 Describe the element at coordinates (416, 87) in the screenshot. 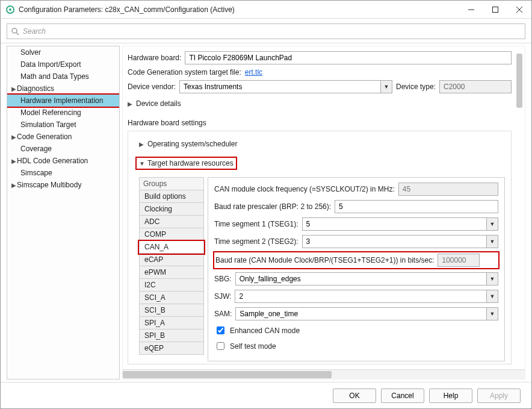

I see `device-type-label: Device type:` at that location.